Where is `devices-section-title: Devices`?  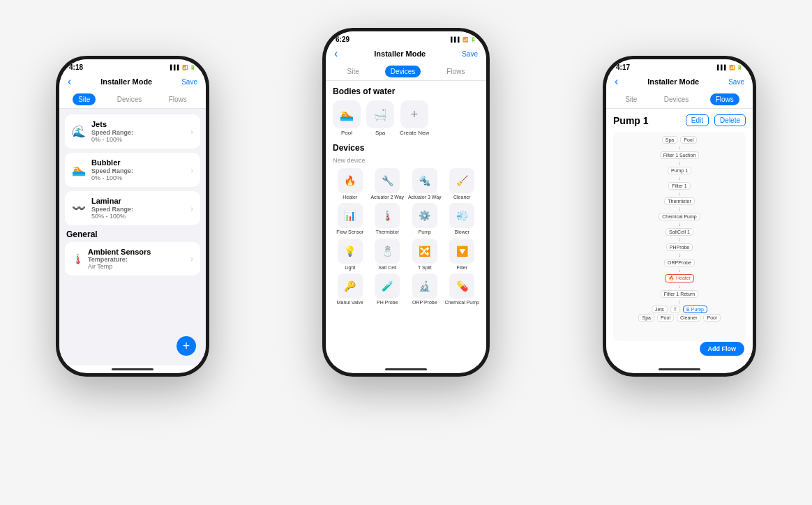 devices-section-title: Devices is located at coordinates (406, 148).